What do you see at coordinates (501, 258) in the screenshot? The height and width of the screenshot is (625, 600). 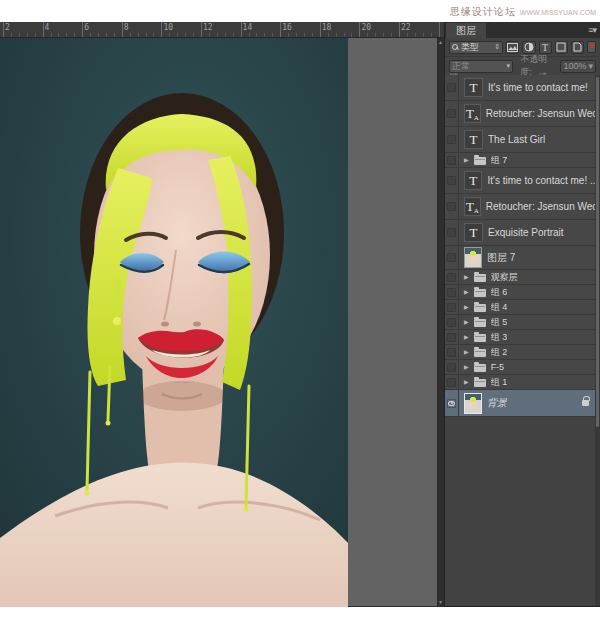 I see `layer-name: 图层 7` at bounding box center [501, 258].